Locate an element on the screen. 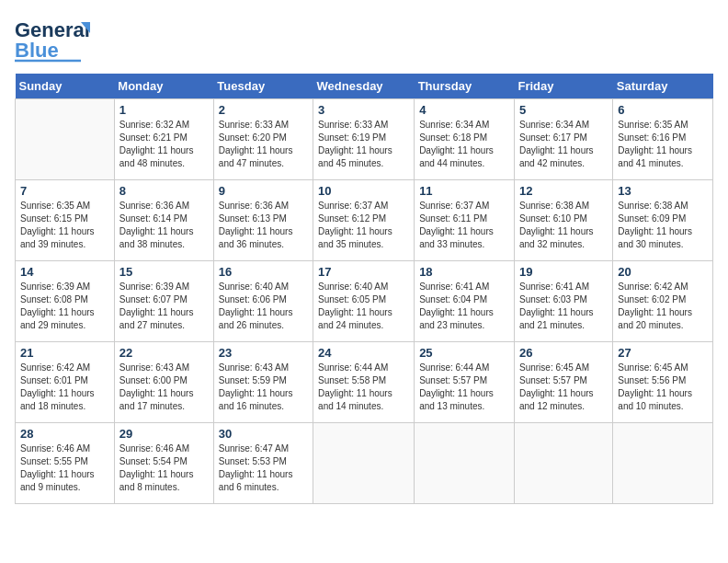 The image size is (728, 563). day-info: Sunrise: 6:45 AMSunset: 5:56 PMDaylight:… is located at coordinates (663, 387).